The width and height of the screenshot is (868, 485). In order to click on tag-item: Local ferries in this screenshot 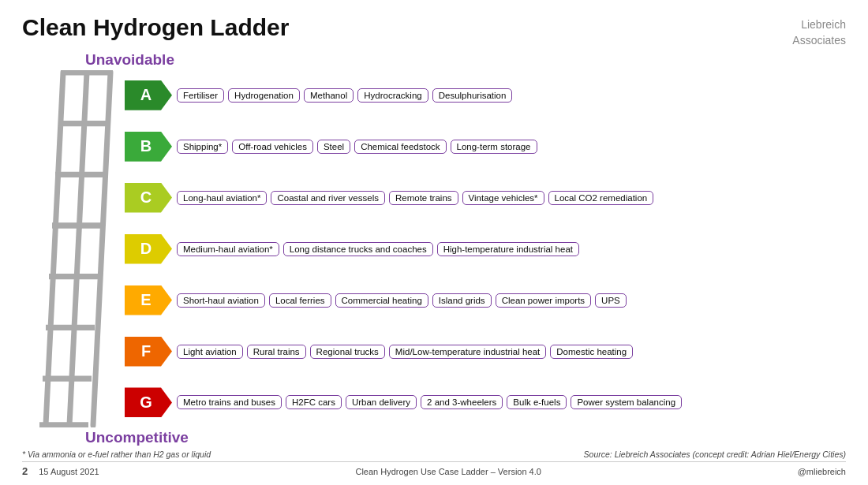, I will do `click(300, 300)`.